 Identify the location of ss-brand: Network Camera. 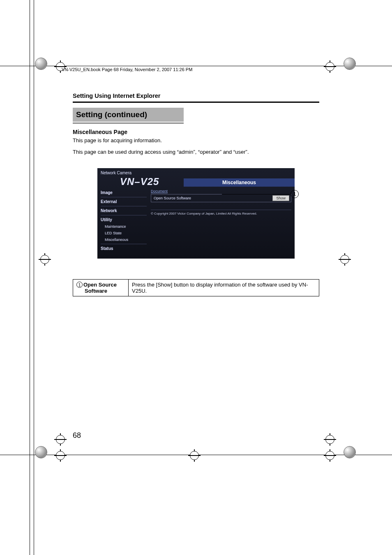
(196, 172).